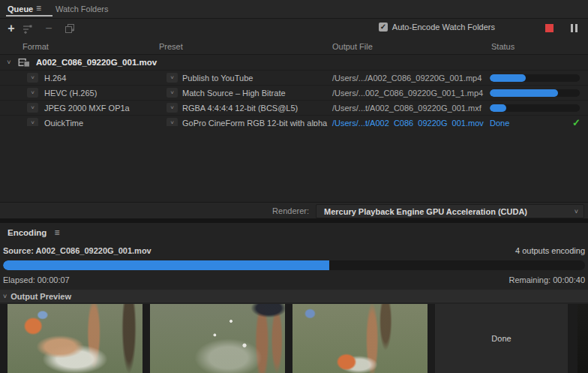 The height and width of the screenshot is (373, 588). I want to click on encoding-progress-bar, so click(294, 266).